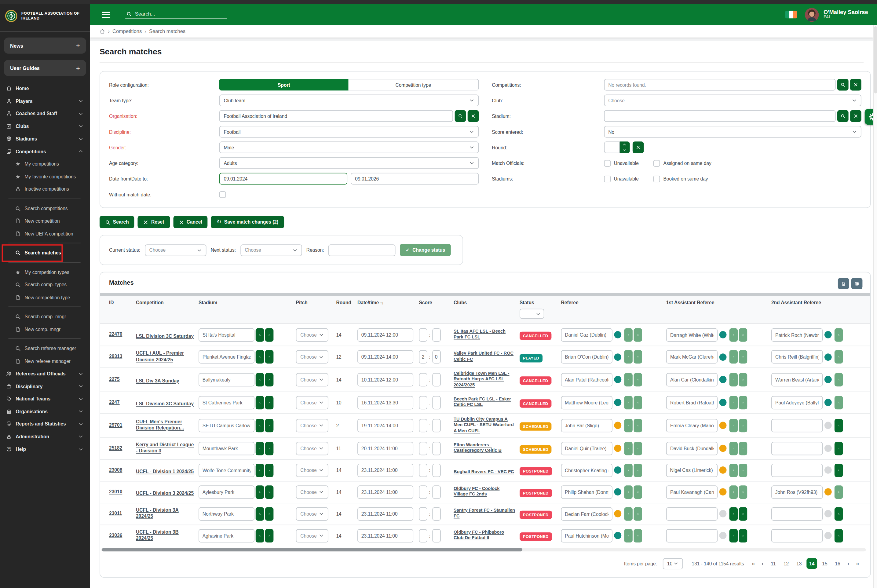  I want to click on sidebar-item: New UEFA competition, so click(45, 233).